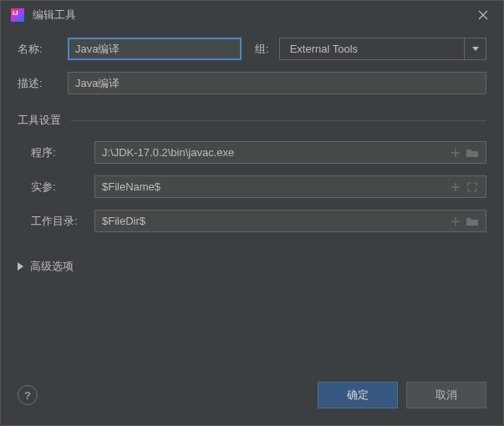 This screenshot has height=426, width=504. Describe the element at coordinates (456, 153) in the screenshot. I see `insert-macro-button` at that location.